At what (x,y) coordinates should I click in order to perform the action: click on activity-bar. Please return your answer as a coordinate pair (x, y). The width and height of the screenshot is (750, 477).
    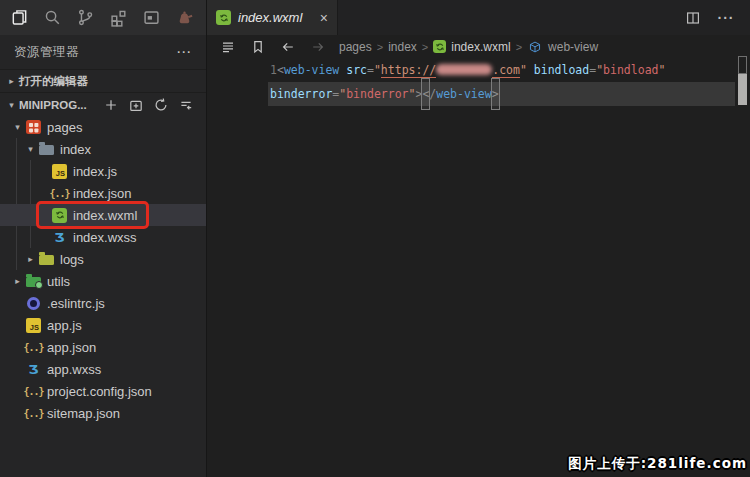
    Looking at the image, I should click on (103, 18).